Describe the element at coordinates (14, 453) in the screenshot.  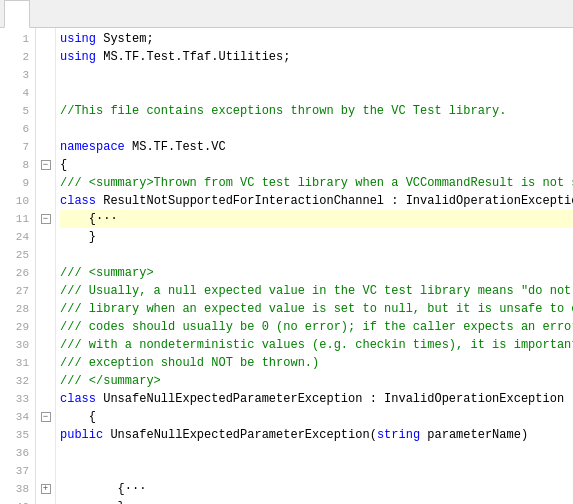
I see `line-num: 36` at that location.